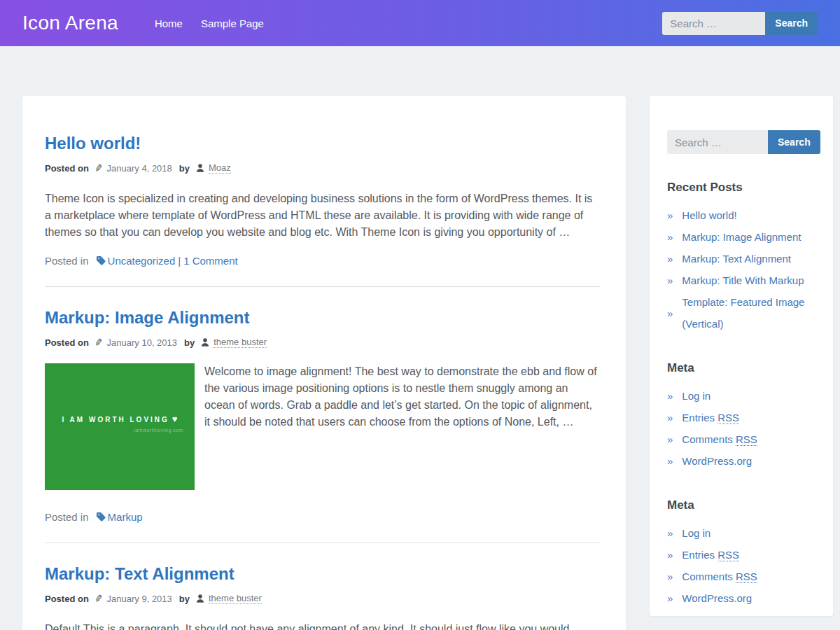  I want to click on featured-image-watermark: iamworthloving.com, so click(114, 430).